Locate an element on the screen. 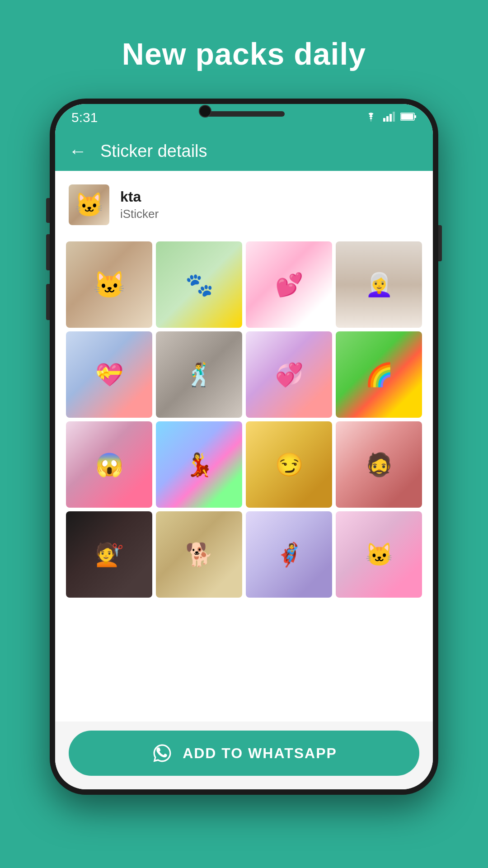 The image size is (488, 868). sticker-image: 🧔 is located at coordinates (379, 465).